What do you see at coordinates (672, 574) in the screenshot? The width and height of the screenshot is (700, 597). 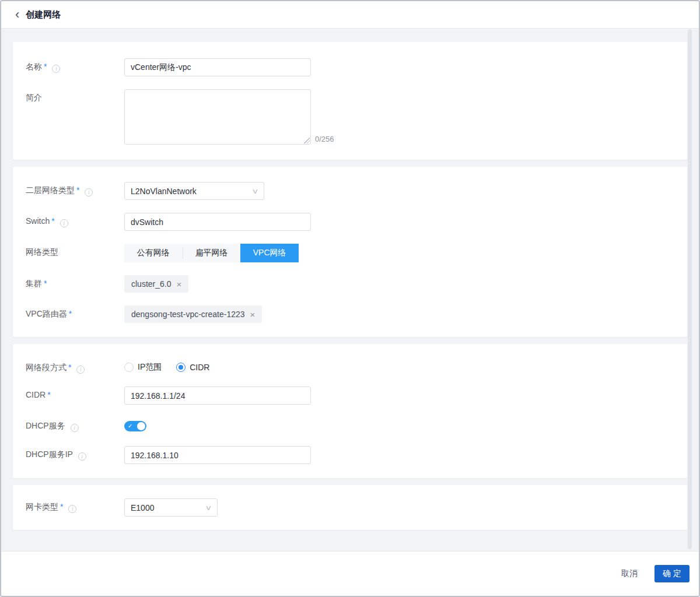 I see `confirm-button: 确 定` at bounding box center [672, 574].